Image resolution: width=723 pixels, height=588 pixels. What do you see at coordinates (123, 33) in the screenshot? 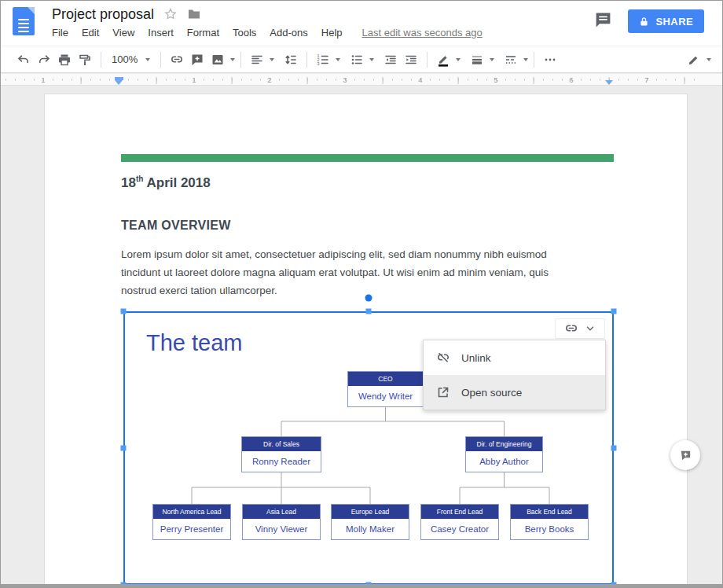
I see `menu-view: View` at bounding box center [123, 33].